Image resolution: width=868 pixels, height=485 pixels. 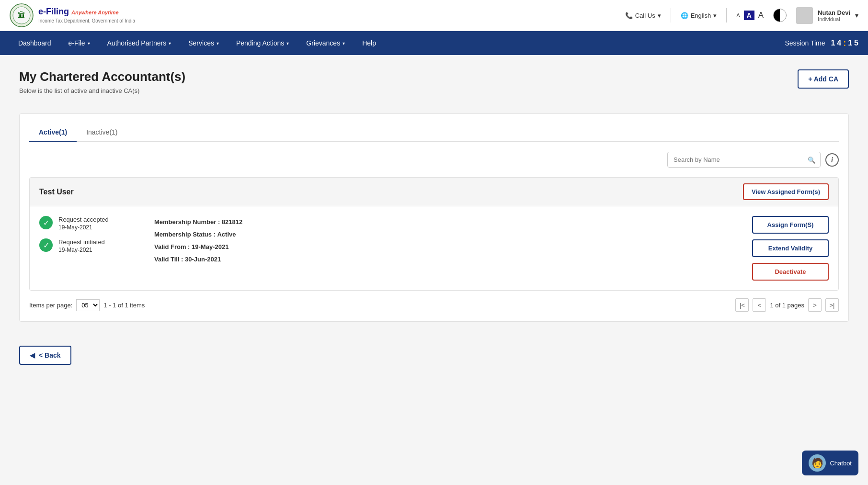 I want to click on font-size-controls: A A A, so click(x=750, y=15).